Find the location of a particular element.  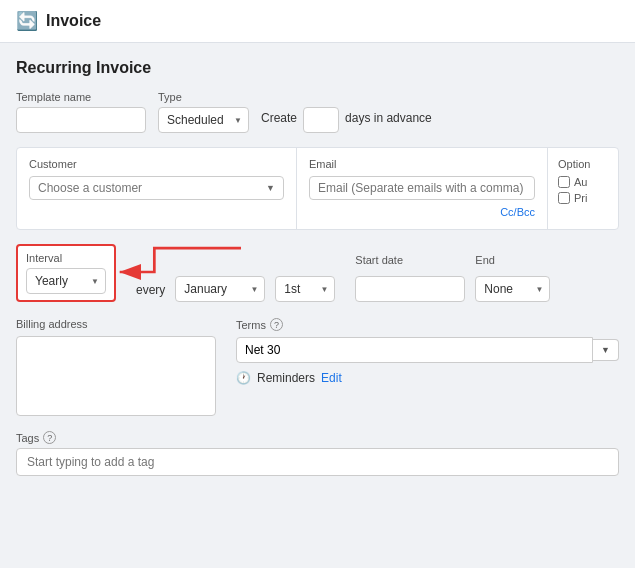

interval-label: Interval is located at coordinates (66, 258).